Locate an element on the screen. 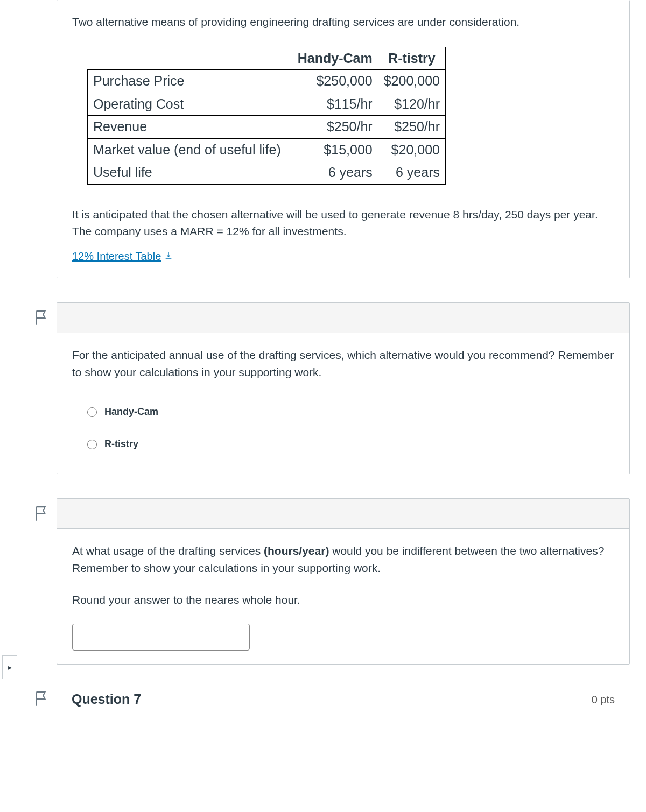  question-indifference-text: At what usage of the drafting services (… is located at coordinates (343, 560).